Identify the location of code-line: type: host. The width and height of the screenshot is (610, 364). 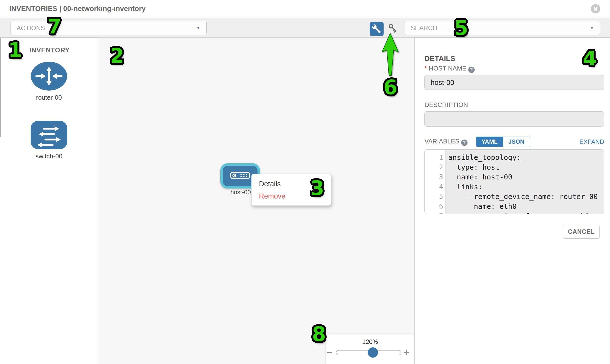
(526, 167).